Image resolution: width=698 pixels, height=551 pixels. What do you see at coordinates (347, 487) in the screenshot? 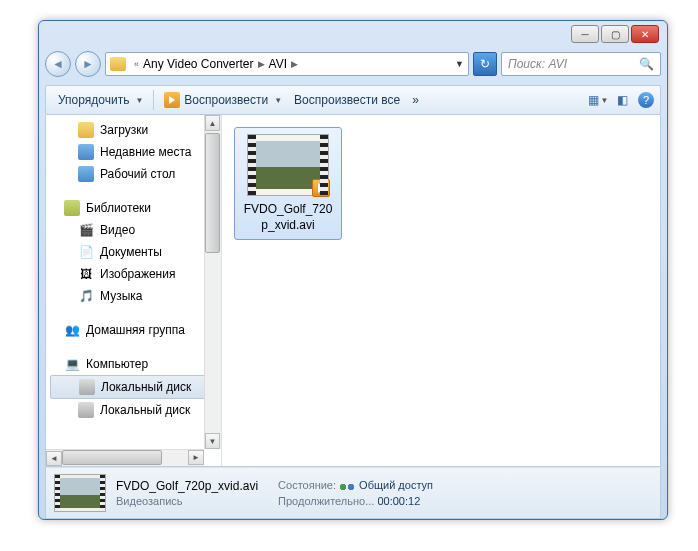
I see `share-icon` at bounding box center [347, 487].